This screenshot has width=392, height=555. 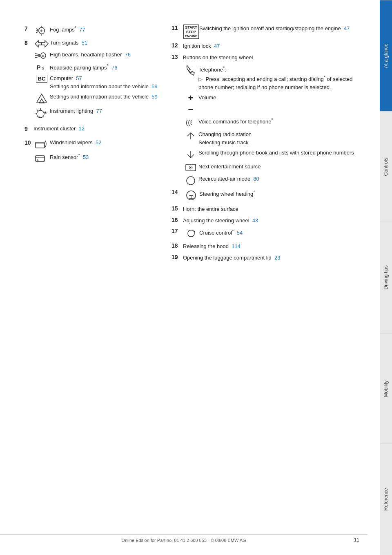 I want to click on item-19: 19 Opening the luggage compartment lid 2…, so click(x=267, y=258).